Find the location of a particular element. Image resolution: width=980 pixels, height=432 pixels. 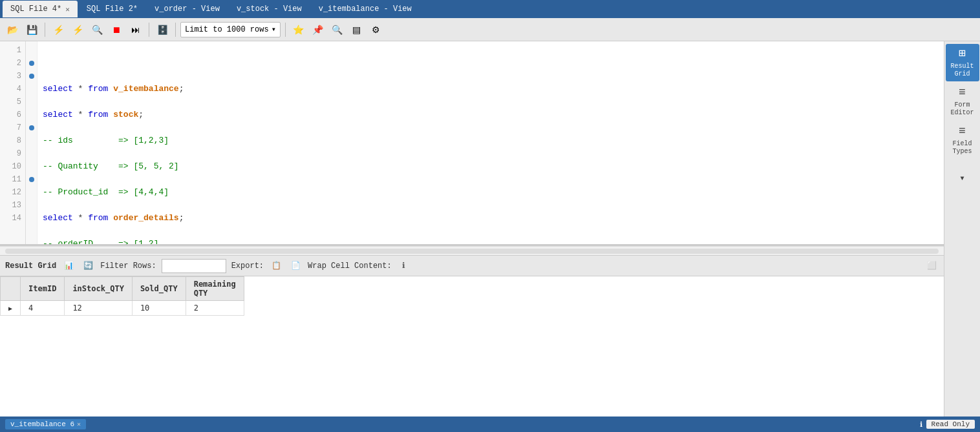

db-button: 🗄️ is located at coordinates (162, 30).